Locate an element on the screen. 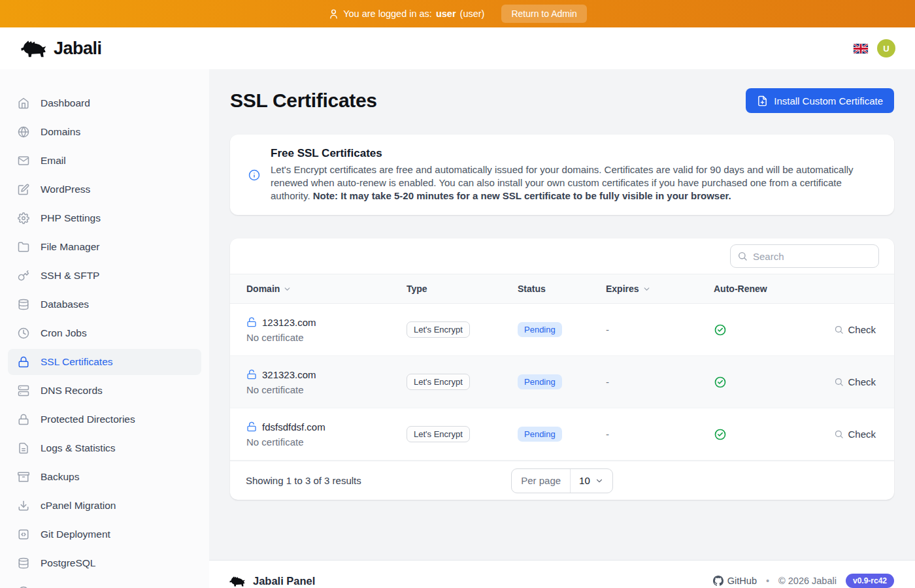 The width and height of the screenshot is (915, 588). page-footer: Jabali Panel GitHub • © 2026 Jabali v0.9… is located at coordinates (562, 574).